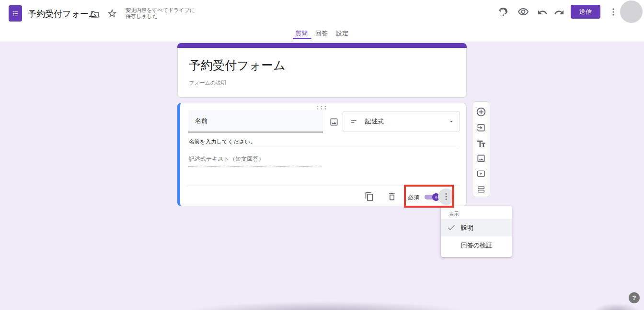 The width and height of the screenshot is (644, 310). What do you see at coordinates (355, 122) in the screenshot?
I see `short-answer-icon` at bounding box center [355, 122].